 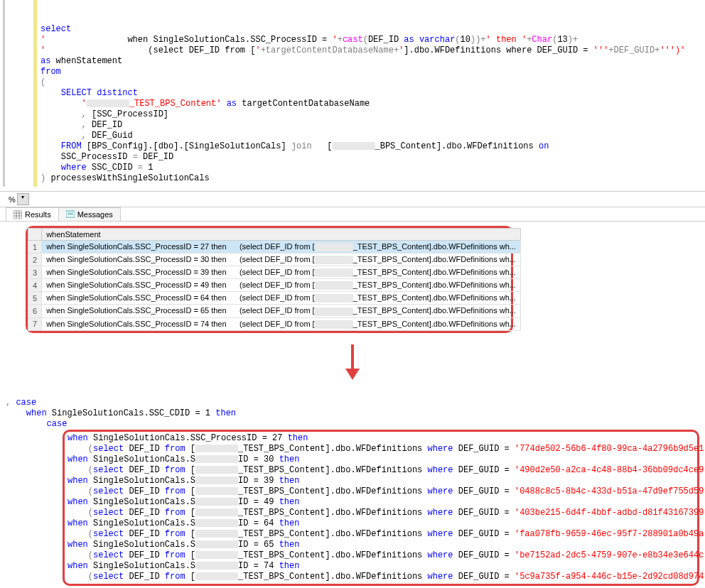 What do you see at coordinates (112, 168) in the screenshot?
I see `col: SSC_CDID` at bounding box center [112, 168].